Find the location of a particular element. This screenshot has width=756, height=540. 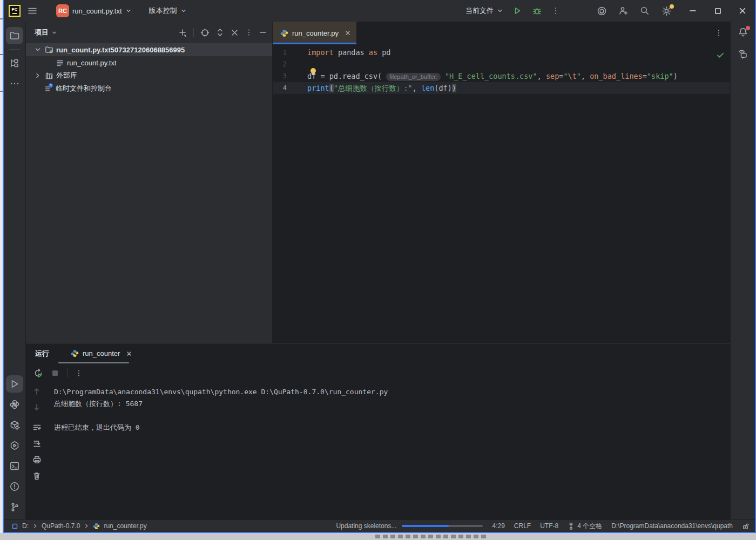

console-output: D:\ProgramData\anaconda31\envs\qupath\py… is located at coordinates (218, 432).